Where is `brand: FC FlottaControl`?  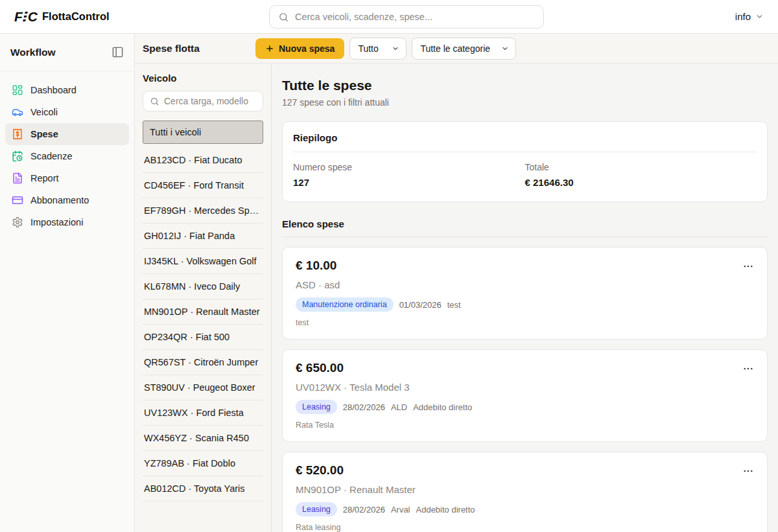 brand: FC FlottaControl is located at coordinates (62, 17).